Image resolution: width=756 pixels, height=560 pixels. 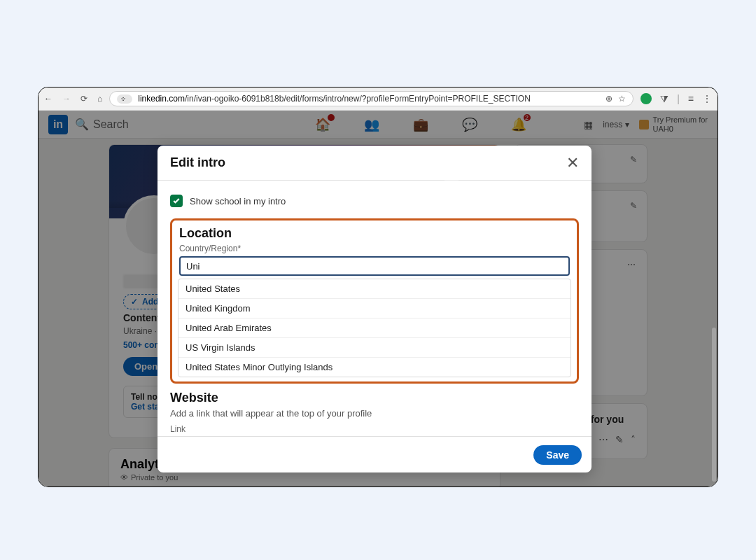 What do you see at coordinates (48, 99) in the screenshot?
I see `nav-back-icon: ←` at bounding box center [48, 99].